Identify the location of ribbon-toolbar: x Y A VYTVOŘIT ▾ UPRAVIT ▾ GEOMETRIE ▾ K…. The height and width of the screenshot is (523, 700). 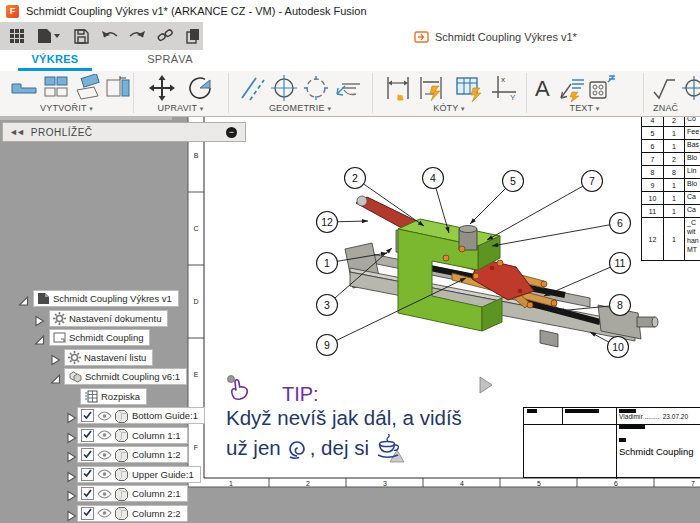
(350, 94).